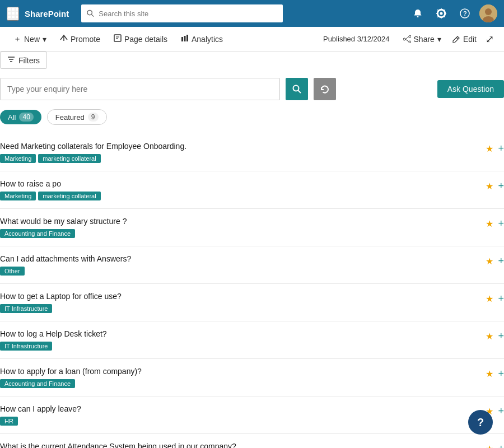 The width and height of the screenshot is (504, 448). What do you see at coordinates (422, 39) in the screenshot?
I see `share-button: Share ▾` at bounding box center [422, 39].